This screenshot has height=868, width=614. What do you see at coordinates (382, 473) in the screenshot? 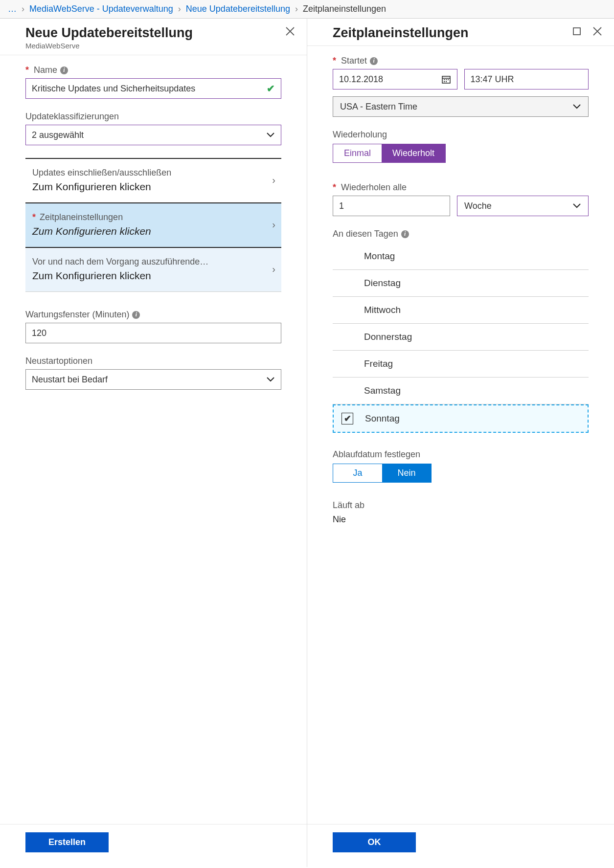
I see `expiry-toggle: Ja Nein` at bounding box center [382, 473].